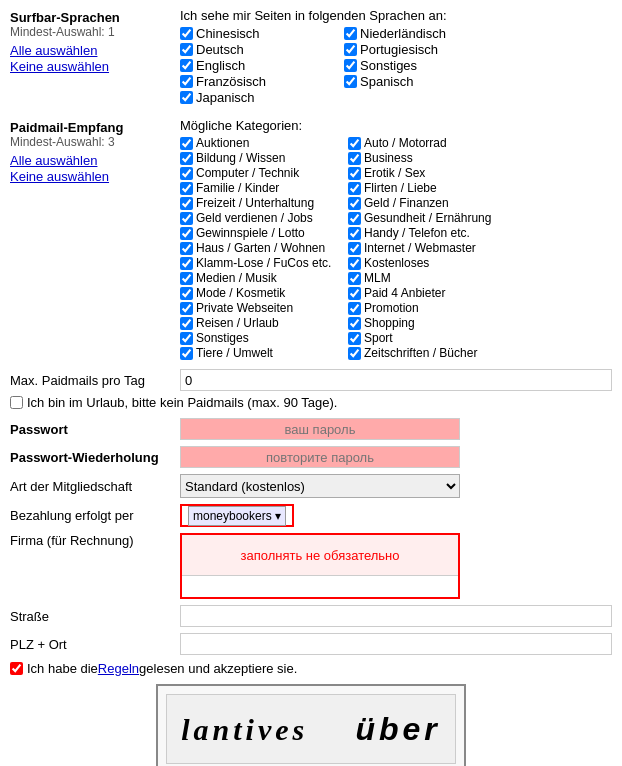  What do you see at coordinates (311, 729) in the screenshot?
I see `captcha-image: lantives über` at bounding box center [311, 729].